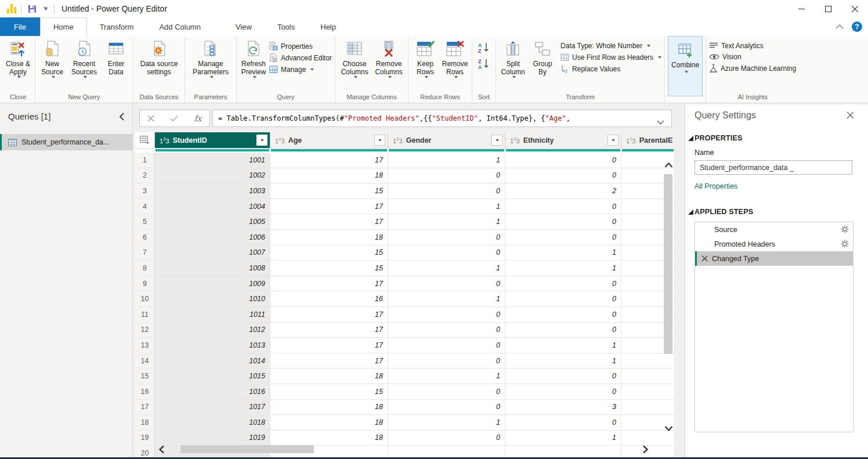 Image resolution: width=868 pixels, height=459 pixels. What do you see at coordinates (668, 299) in the screenshot?
I see `vertical-scrollbar` at bounding box center [668, 299].